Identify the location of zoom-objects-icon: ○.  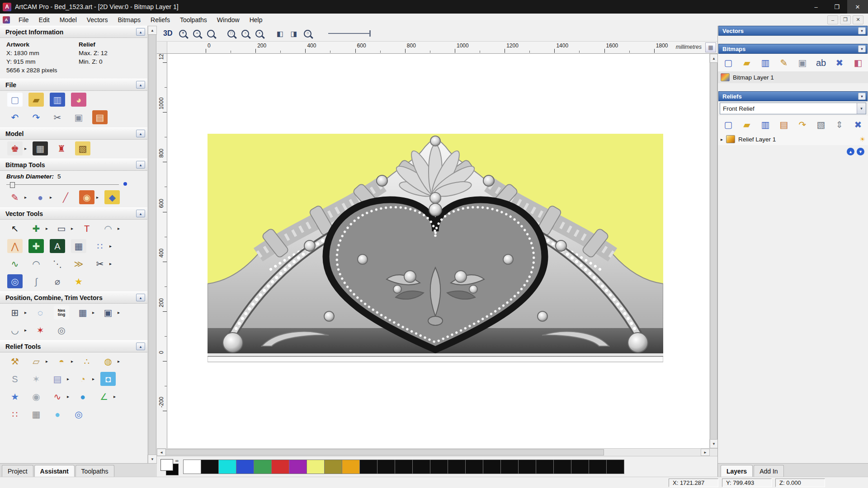
(307, 33).